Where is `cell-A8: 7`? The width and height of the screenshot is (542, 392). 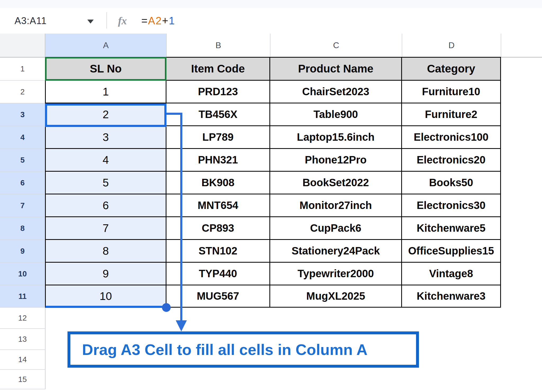
cell-A8: 7 is located at coordinates (106, 229).